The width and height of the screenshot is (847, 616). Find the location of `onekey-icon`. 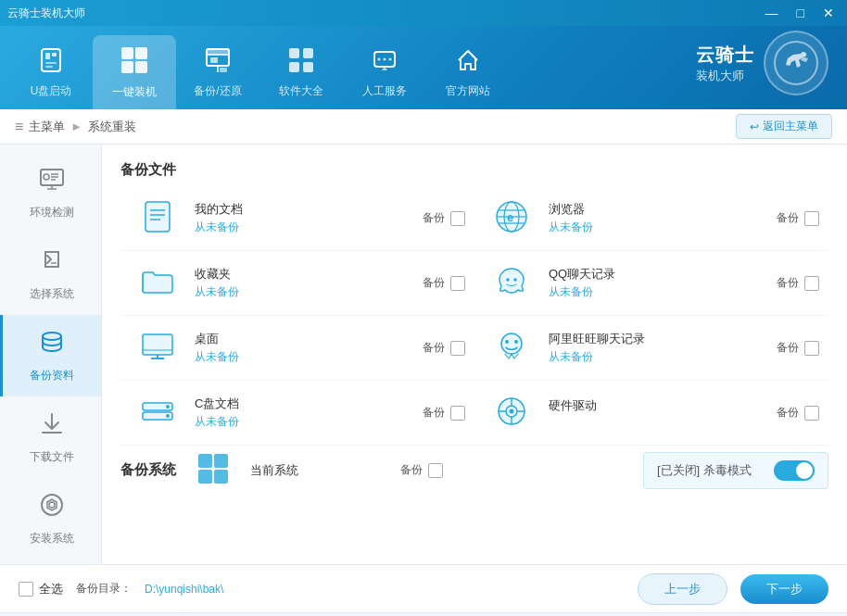

onekey-icon is located at coordinates (134, 63).